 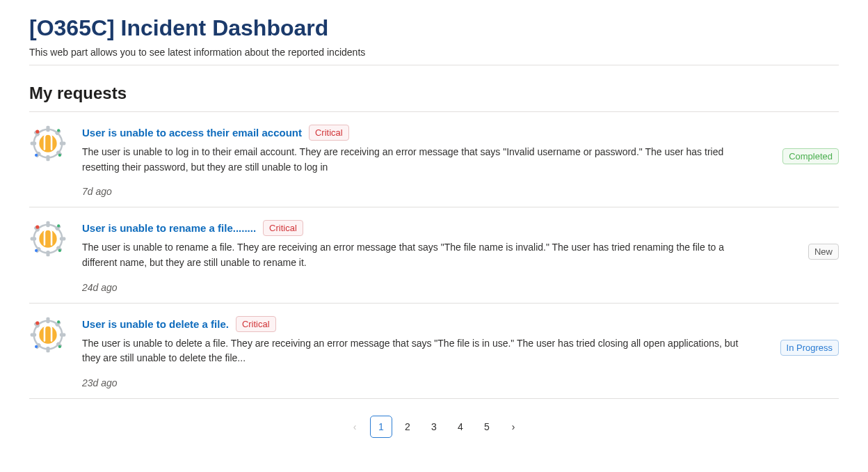 What do you see at coordinates (413, 161) in the screenshot?
I see `incident-content: User is unable to access their email acc…` at bounding box center [413, 161].